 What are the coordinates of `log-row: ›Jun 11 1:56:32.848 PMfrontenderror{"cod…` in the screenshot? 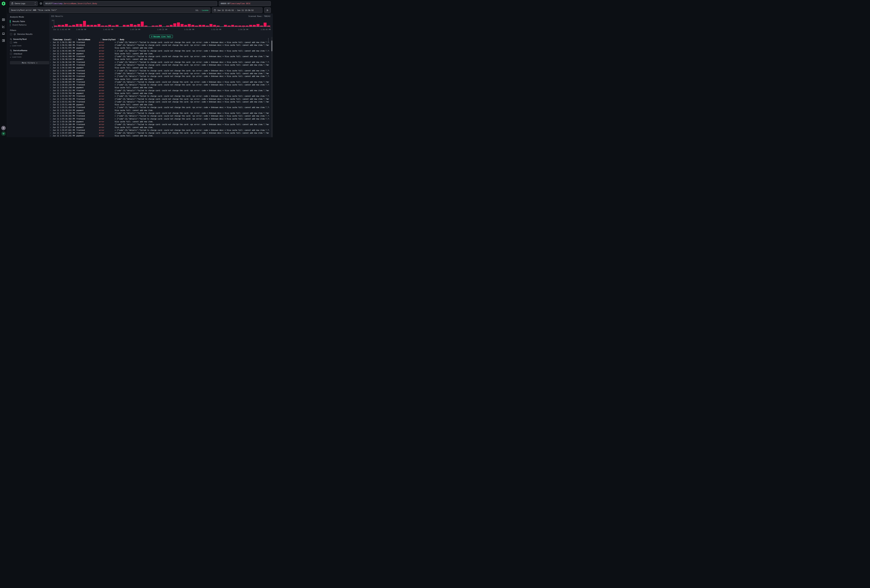 It's located at (159, 73).